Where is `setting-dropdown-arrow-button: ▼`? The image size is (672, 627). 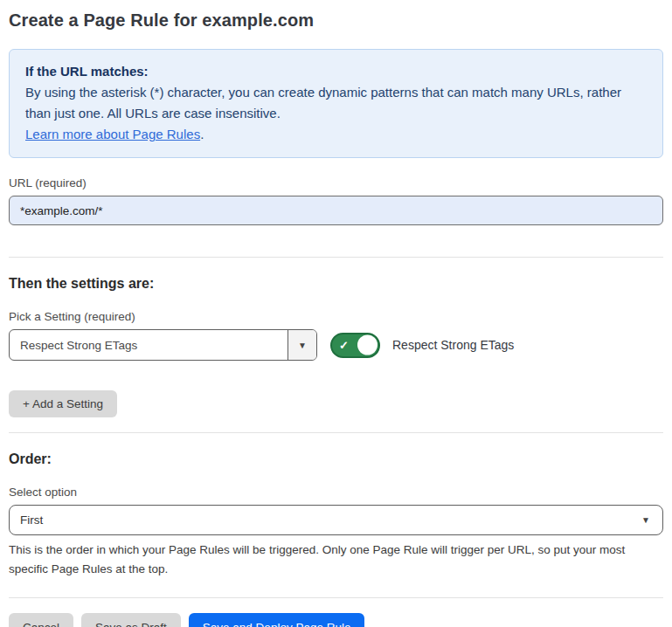
setting-dropdown-arrow-button: ▼ is located at coordinates (302, 345).